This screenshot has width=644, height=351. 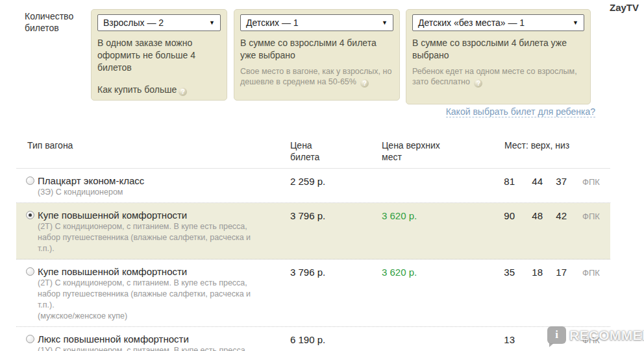 What do you see at coordinates (499, 49) in the screenshot?
I see `children-noseat-note: В сумме со взрослыми 4 билета уже выбран…` at bounding box center [499, 49].